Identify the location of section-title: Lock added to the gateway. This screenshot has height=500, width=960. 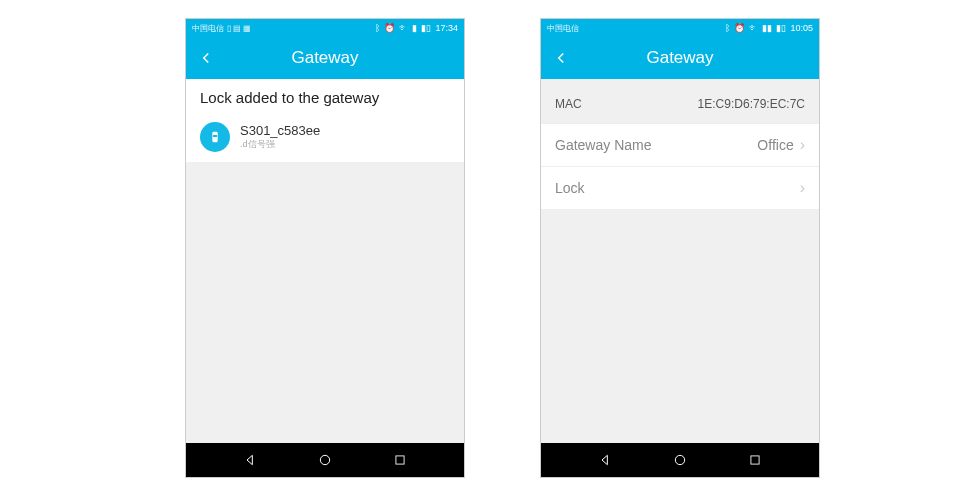
(325, 98).